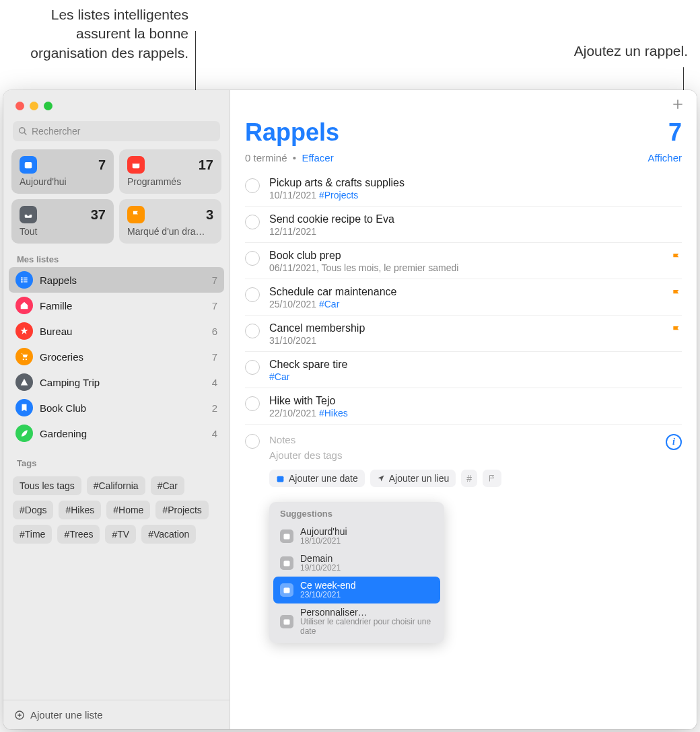  What do you see at coordinates (674, 442) in the screenshot?
I see `details-button: i` at bounding box center [674, 442].